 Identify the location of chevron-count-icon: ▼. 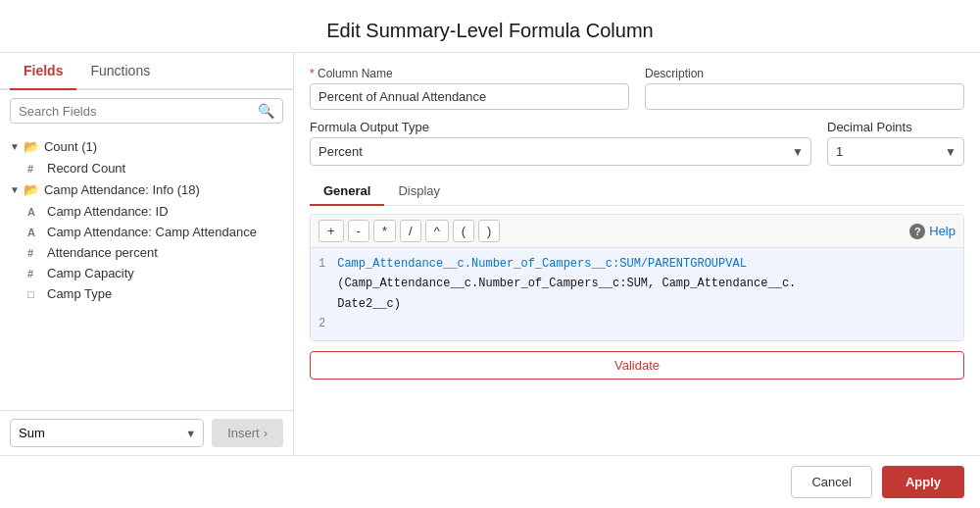
(15, 147).